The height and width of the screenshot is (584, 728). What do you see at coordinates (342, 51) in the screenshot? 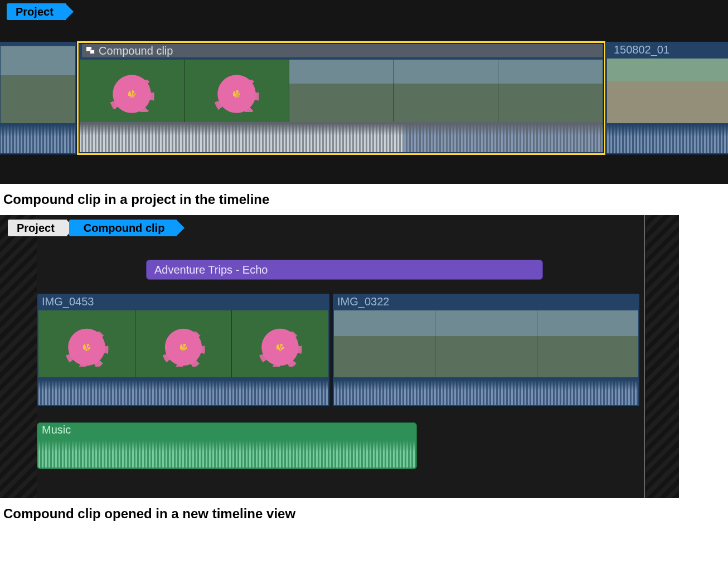
I see `compound-clip-label: Compound clip` at bounding box center [342, 51].